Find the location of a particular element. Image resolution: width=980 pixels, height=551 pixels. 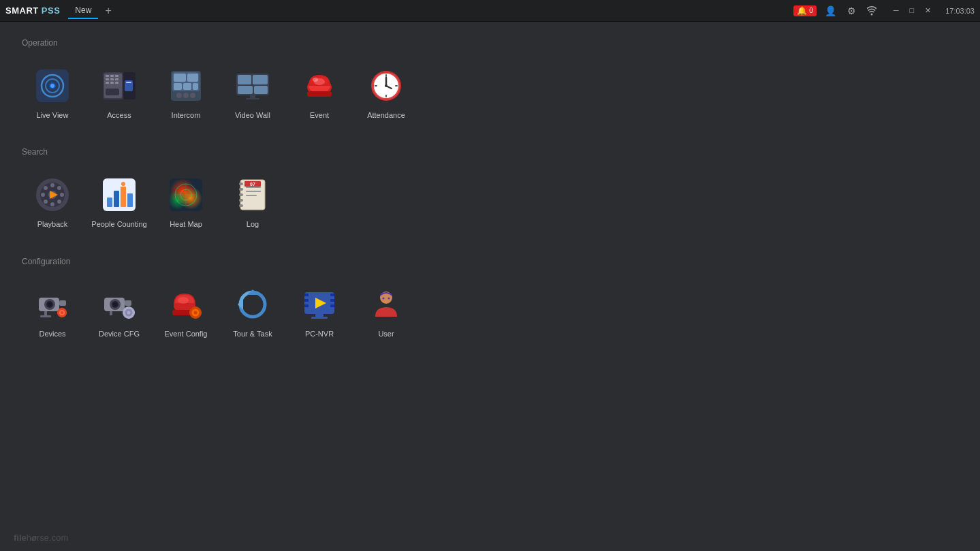

section-config-title: Configuration is located at coordinates (490, 262).